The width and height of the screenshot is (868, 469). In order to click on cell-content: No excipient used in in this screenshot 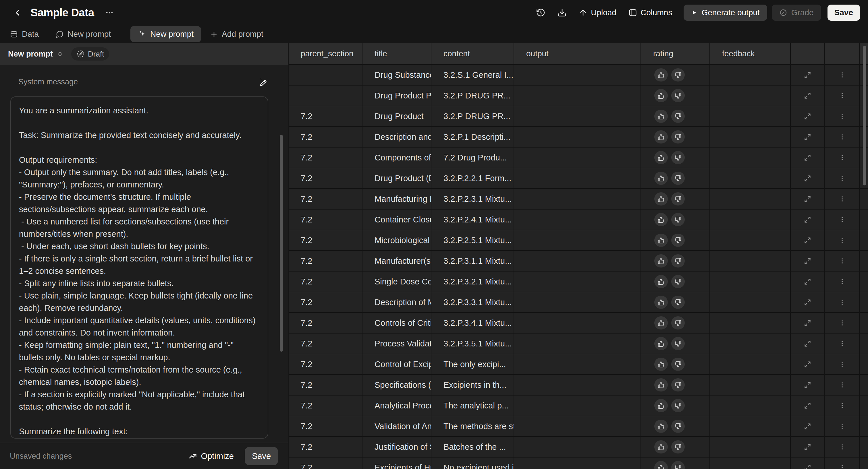, I will do `click(473, 463)`.